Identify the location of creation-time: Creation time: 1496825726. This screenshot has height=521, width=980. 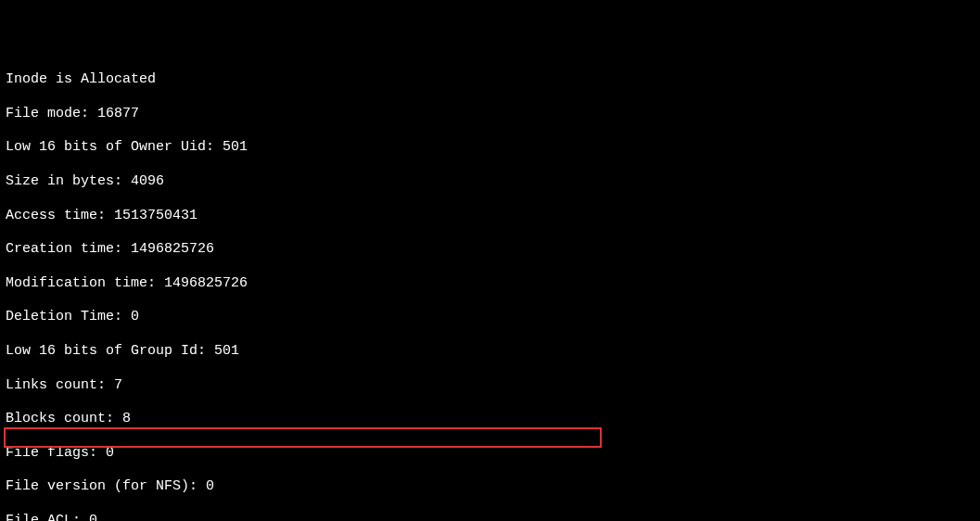
(490, 249).